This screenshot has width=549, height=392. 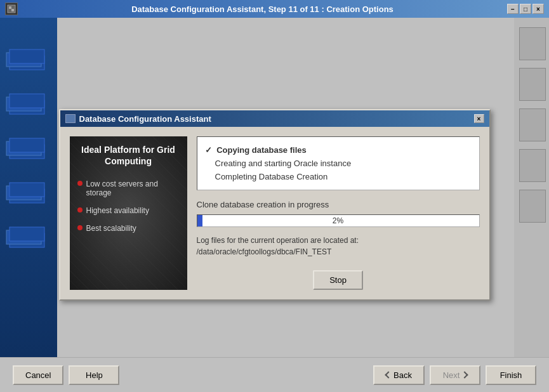 I want to click on progress-bar-container: 2%, so click(x=338, y=221).